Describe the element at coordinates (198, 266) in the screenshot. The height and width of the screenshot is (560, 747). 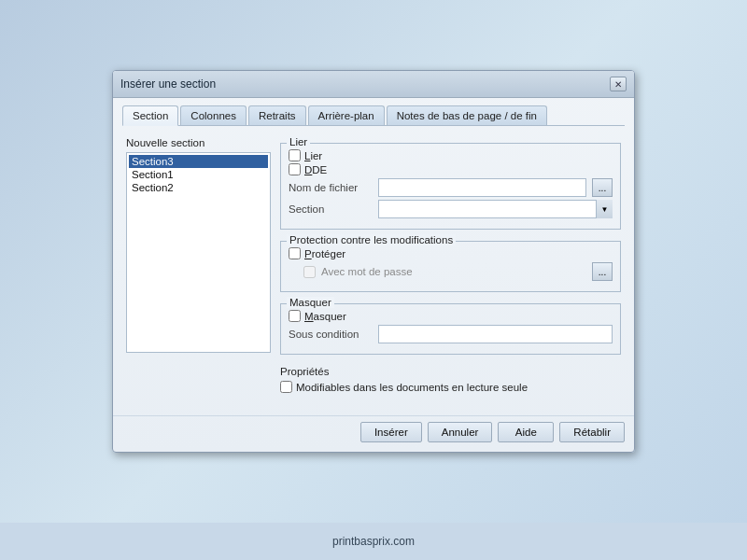
I see `left-panel: Nouvelle section Section3 Section1 Secti…` at that location.